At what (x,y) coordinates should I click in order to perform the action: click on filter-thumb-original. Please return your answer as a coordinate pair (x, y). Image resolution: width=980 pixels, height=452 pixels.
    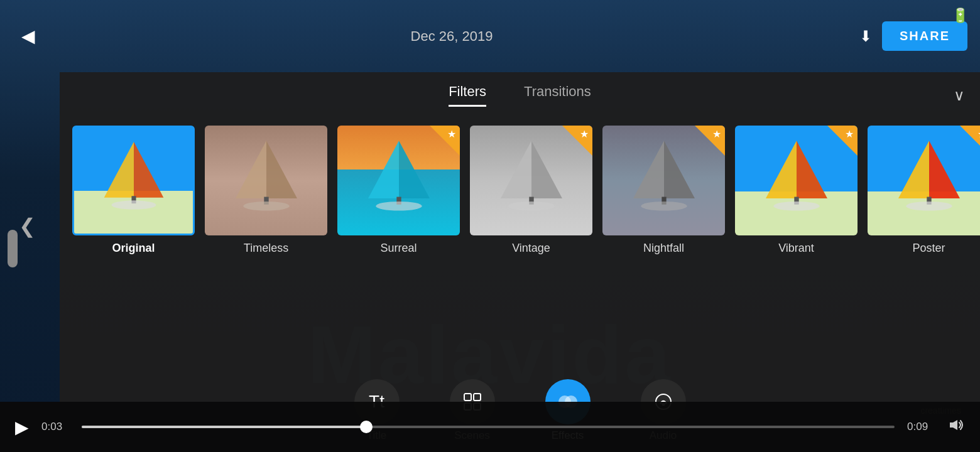
    Looking at the image, I should click on (133, 181).